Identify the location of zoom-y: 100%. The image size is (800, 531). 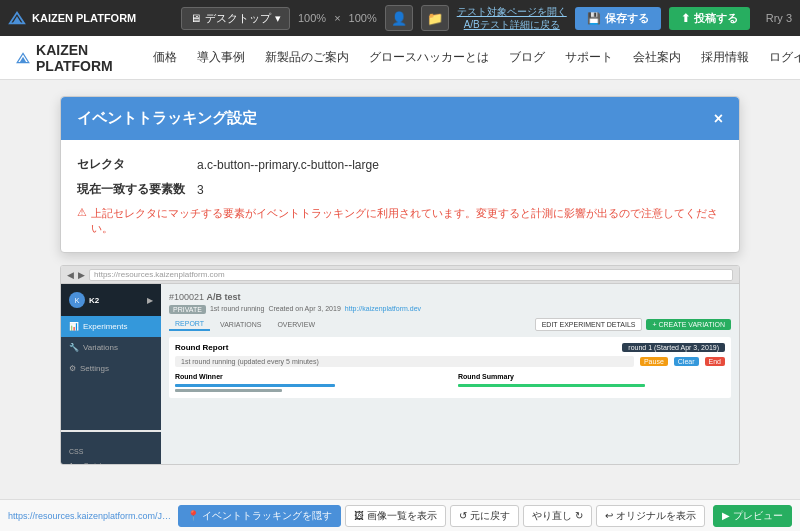
(363, 18).